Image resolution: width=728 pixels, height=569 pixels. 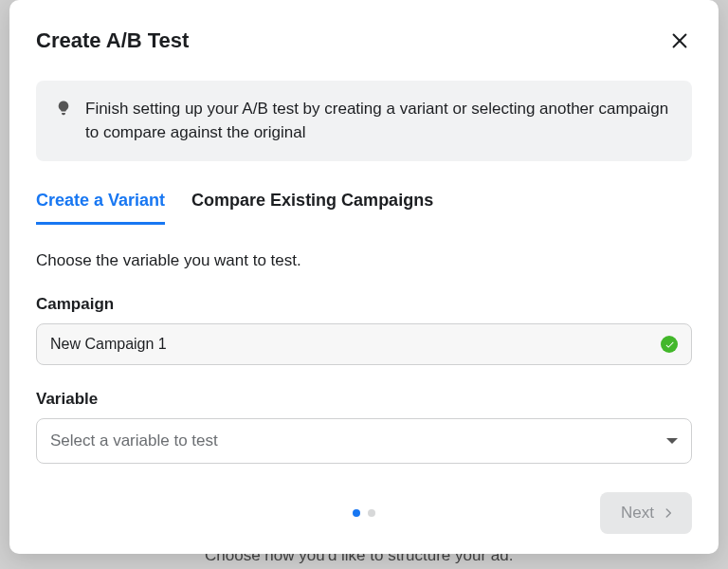 I want to click on chevron-down-icon, so click(x=672, y=441).